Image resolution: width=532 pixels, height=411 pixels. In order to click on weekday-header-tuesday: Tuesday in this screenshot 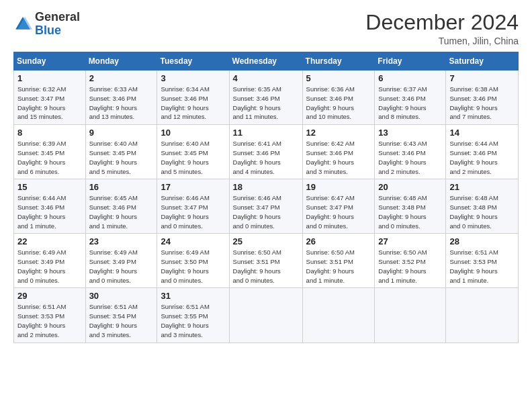, I will do `click(193, 62)`.